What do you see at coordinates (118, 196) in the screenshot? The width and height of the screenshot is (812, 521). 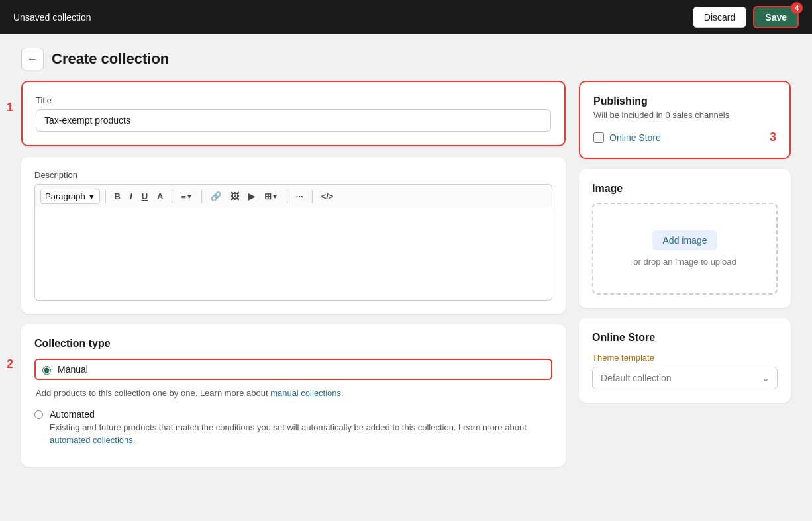 I see `bold-button: B` at bounding box center [118, 196].